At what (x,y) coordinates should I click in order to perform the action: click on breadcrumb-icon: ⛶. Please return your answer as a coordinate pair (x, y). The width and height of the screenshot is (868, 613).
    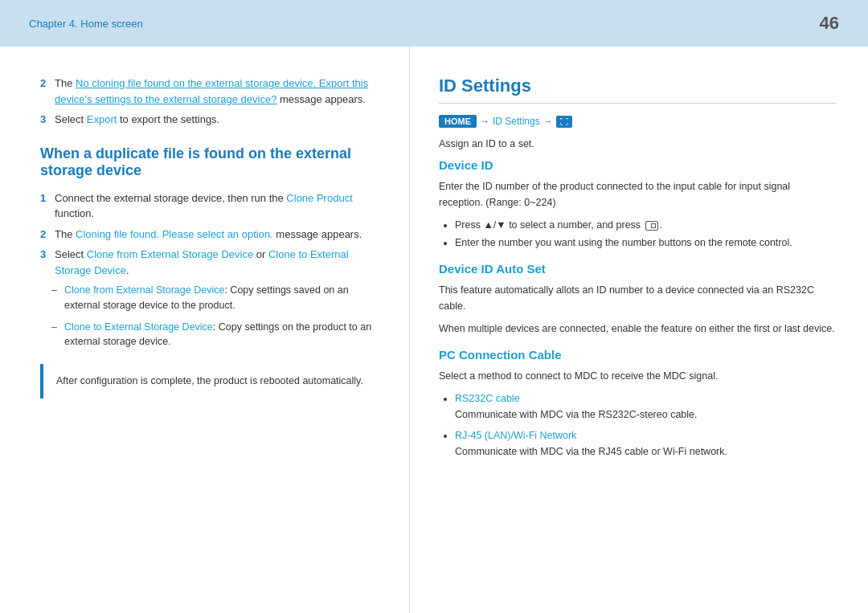
    Looking at the image, I should click on (564, 122).